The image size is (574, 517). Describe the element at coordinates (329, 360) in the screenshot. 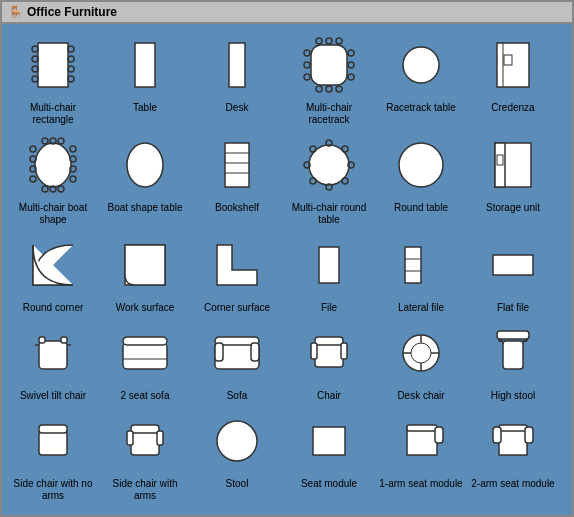

I see `list-item: Chair` at that location.